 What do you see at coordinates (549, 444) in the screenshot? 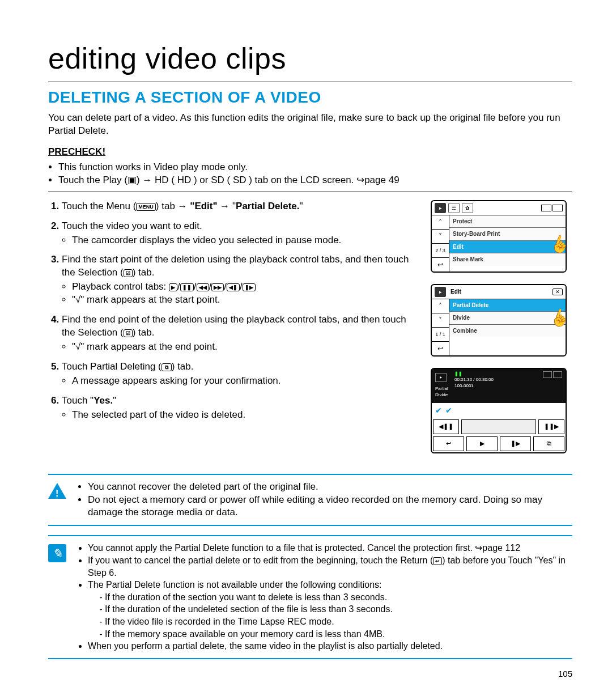
I see `partial-delete-button: ⧉` at bounding box center [549, 444].